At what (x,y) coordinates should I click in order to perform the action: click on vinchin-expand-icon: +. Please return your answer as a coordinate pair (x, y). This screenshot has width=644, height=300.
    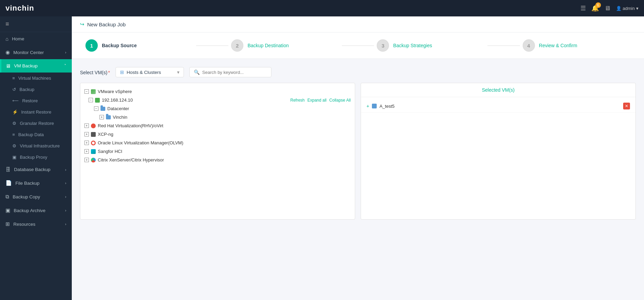
    Looking at the image, I should click on (102, 117).